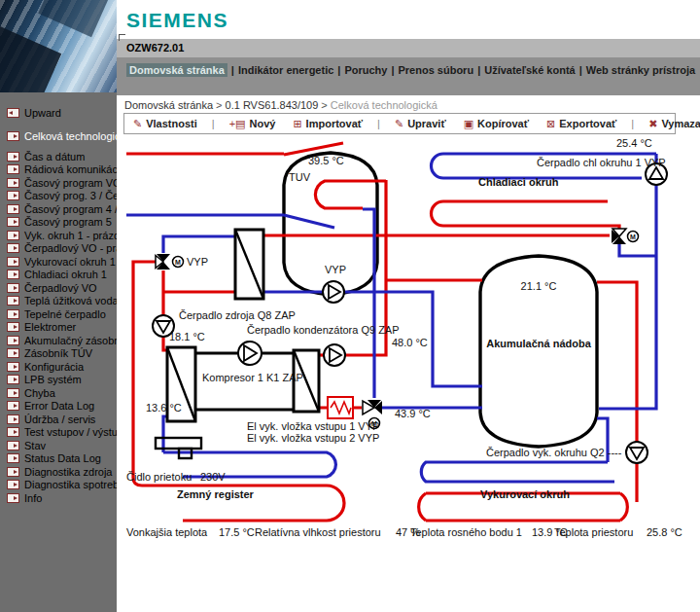  Describe the element at coordinates (675, 125) in the screenshot. I see `delete-button: ✖Vymazať` at that location.